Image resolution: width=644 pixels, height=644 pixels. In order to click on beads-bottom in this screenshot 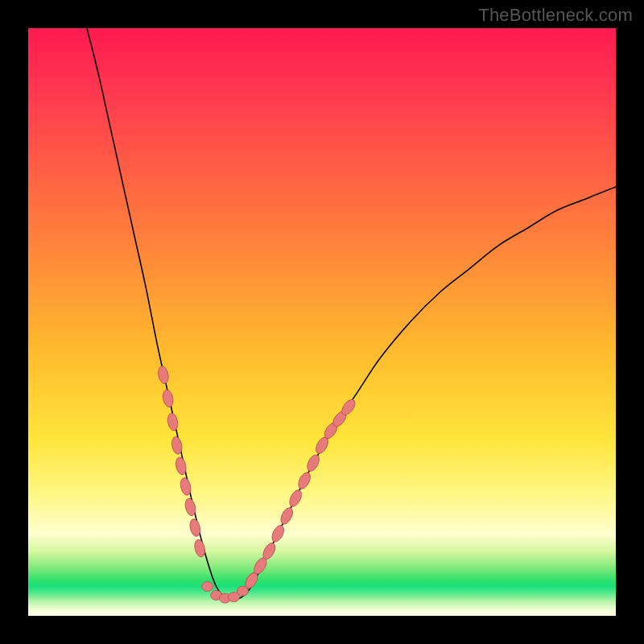, I will do `click(225, 592)`.